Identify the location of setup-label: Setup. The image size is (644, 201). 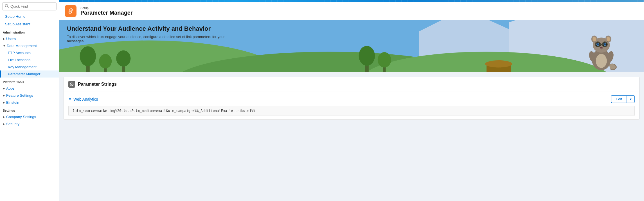
(107, 8).